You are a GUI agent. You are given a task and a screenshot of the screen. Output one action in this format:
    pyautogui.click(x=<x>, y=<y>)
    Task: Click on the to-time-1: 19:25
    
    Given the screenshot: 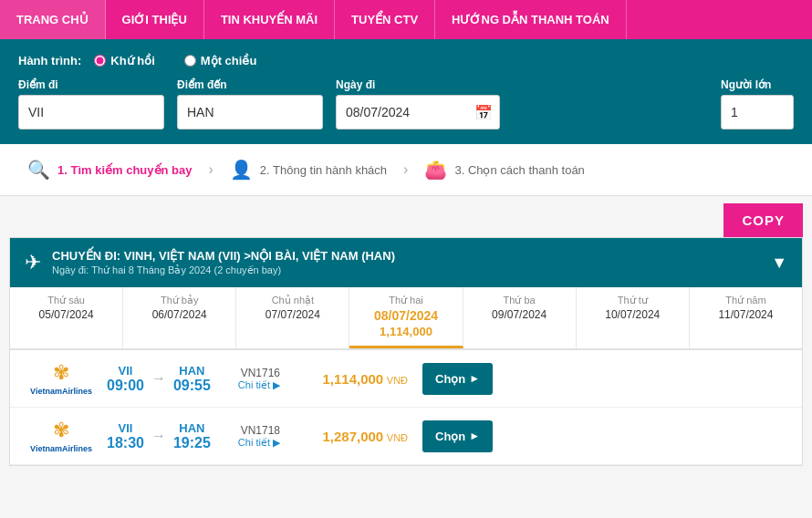 What is the action you would take?
    pyautogui.click(x=192, y=443)
    